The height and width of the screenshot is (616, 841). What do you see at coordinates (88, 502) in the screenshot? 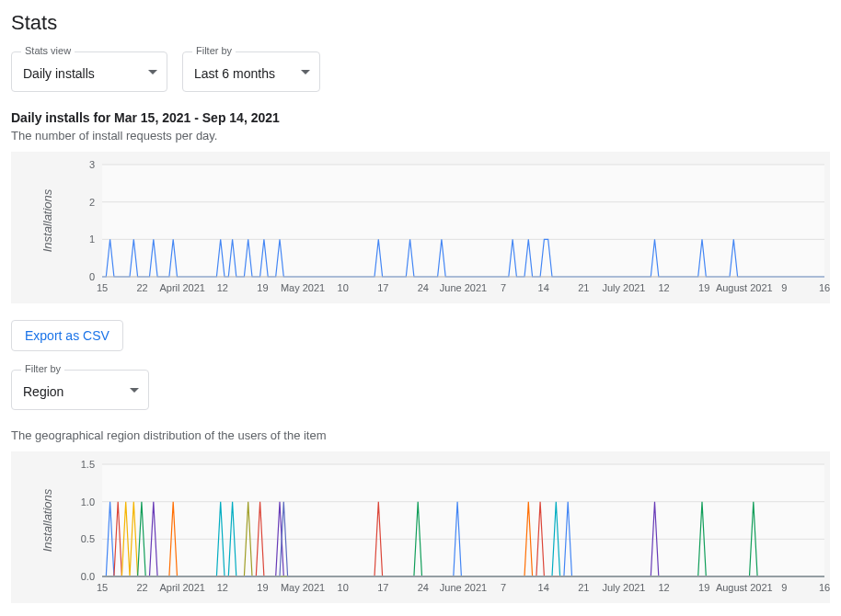
I see `svg-text: 1.0` at bounding box center [88, 502].